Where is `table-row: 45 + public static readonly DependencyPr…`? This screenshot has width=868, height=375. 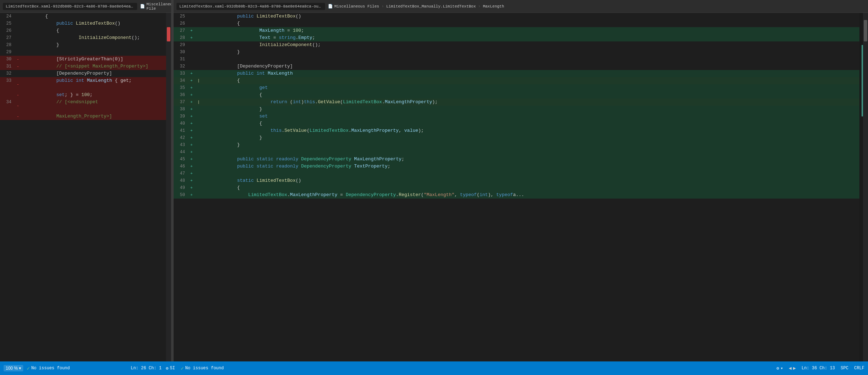
table-row: 45 + public static readonly DependencyPr… is located at coordinates (521, 159).